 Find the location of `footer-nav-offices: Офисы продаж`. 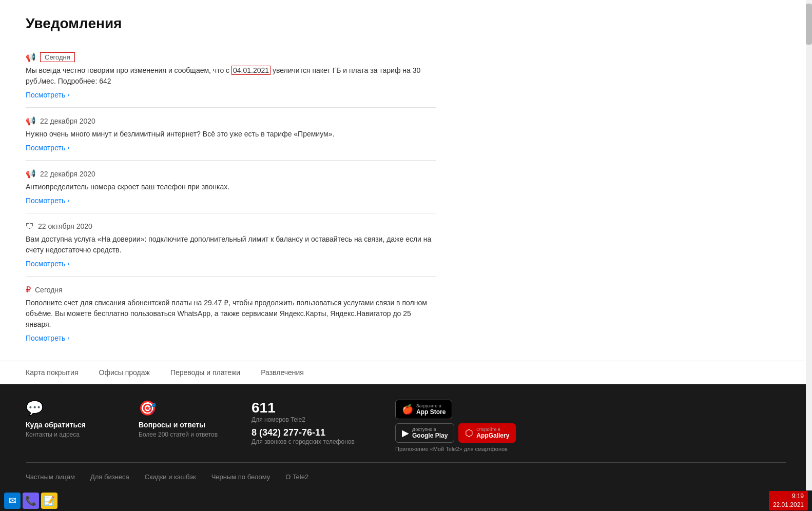

footer-nav-offices: Офисы продаж is located at coordinates (124, 372).